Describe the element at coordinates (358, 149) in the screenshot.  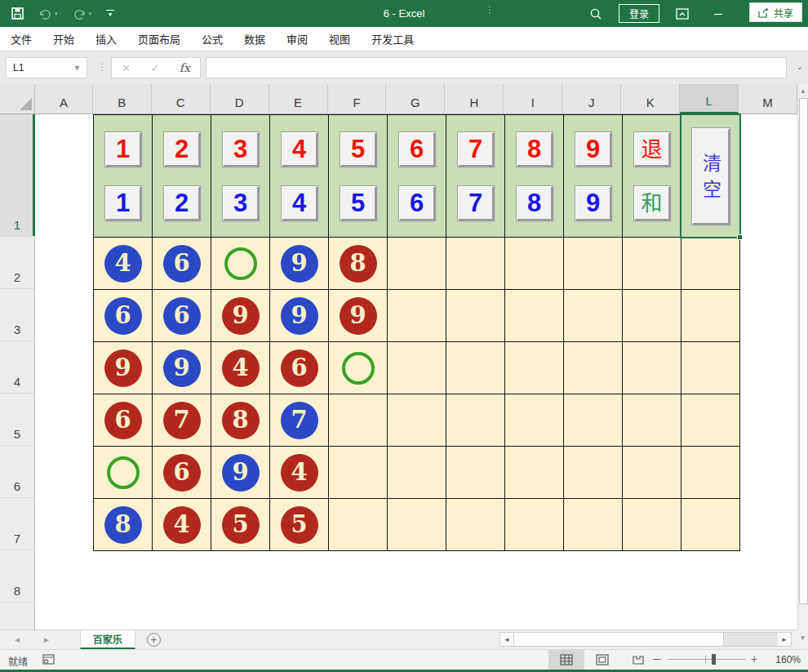
I see `bet-button-top-5: 5` at that location.